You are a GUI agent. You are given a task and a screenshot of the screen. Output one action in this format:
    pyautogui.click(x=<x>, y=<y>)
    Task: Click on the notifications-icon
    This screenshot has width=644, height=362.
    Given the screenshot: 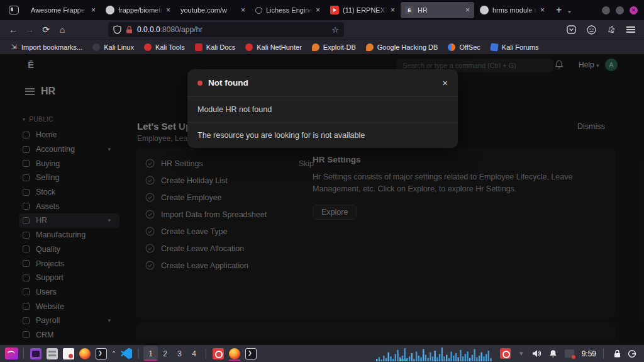 What is the action you would take?
    pyautogui.click(x=553, y=354)
    